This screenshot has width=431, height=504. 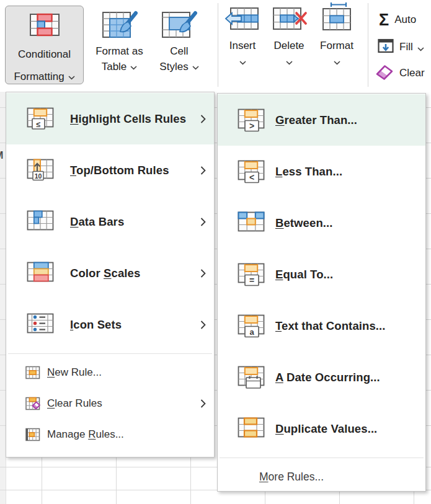 I want to click on format-as-table-label-line1: Format as, so click(x=119, y=51).